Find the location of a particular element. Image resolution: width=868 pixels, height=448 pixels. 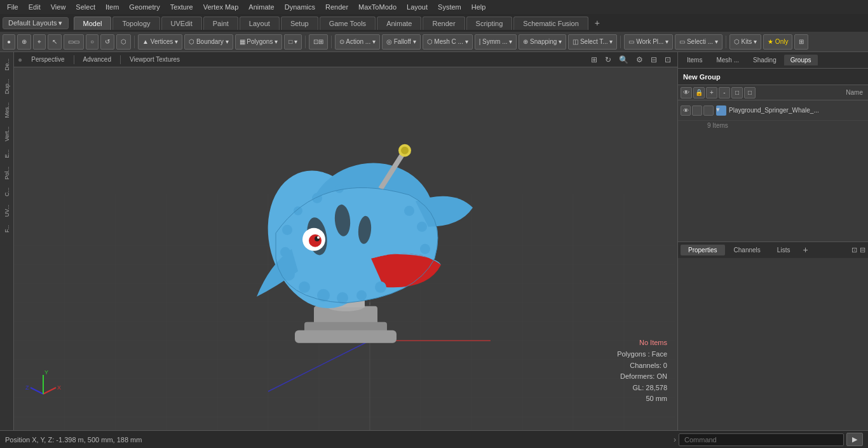

toolbar-mesh-btn: ⬡ Mesh C ... ▾ is located at coordinates (447, 42).